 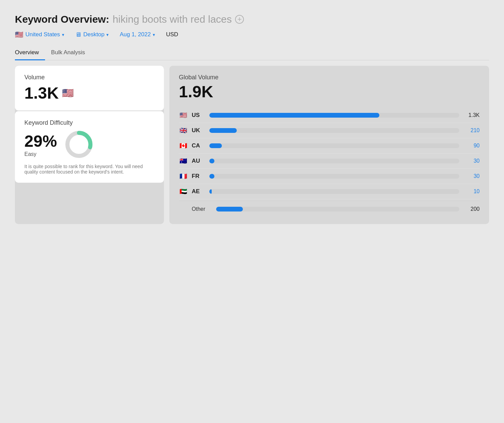 What do you see at coordinates (135, 35) in the screenshot?
I see `date-label: Aug 1, 2022` at bounding box center [135, 35].